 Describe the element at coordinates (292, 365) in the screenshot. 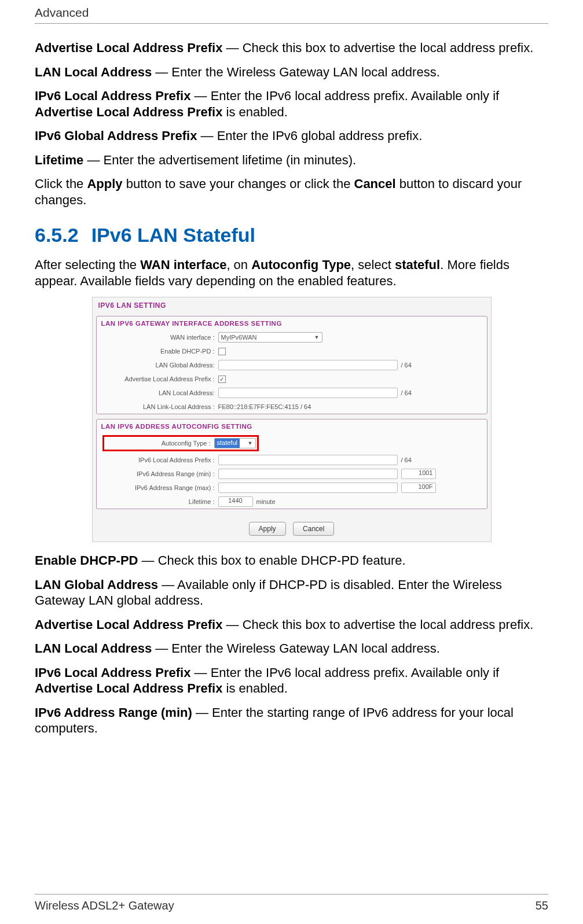

I see `gateway-interface-group: LAN IPV6 GATEWAY INTERFACE ADDRESS SETTI…` at that location.